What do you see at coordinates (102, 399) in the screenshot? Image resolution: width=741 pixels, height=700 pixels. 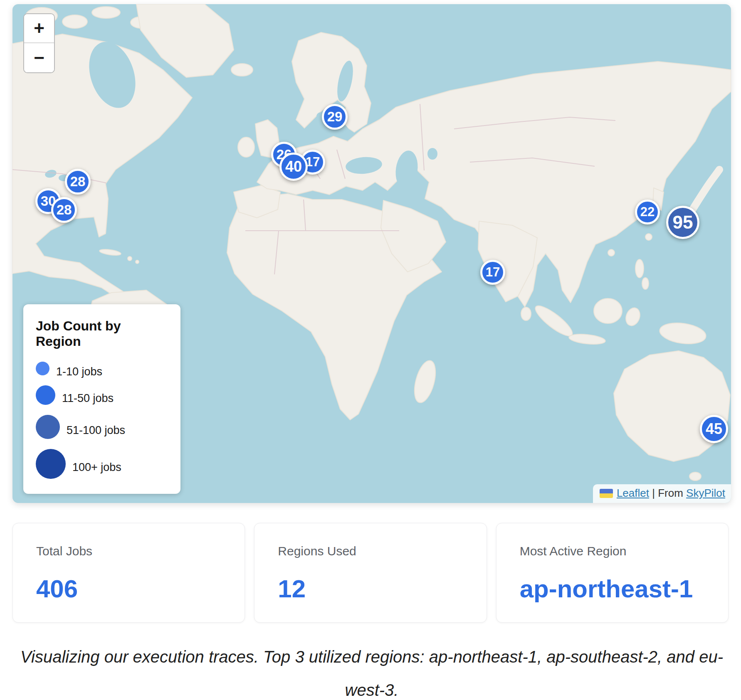 I see `legend-panel: Job Count by Region 1-10 jobs 11-50 jobs…` at bounding box center [102, 399].